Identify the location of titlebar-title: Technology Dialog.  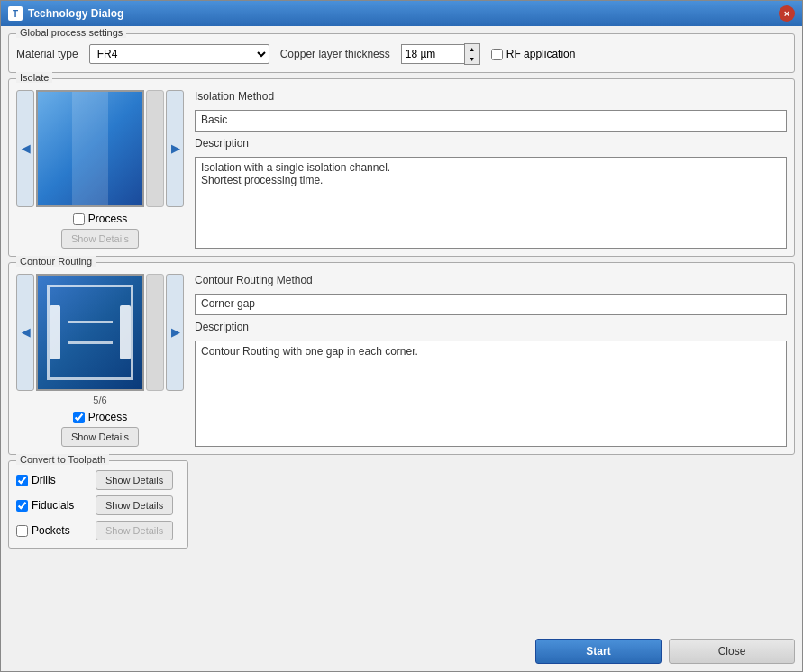
(404, 14).